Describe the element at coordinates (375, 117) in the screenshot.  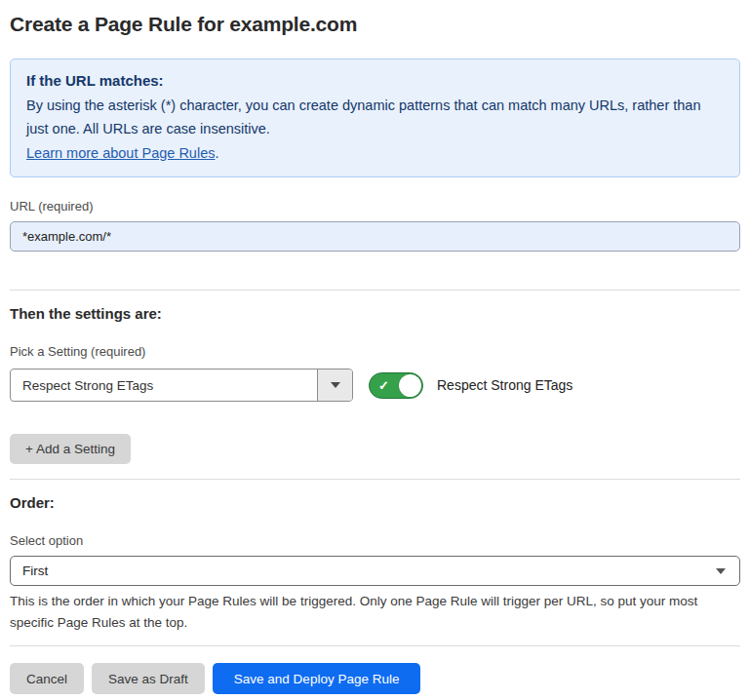
I see `info-box-body: By using the asterisk (*) character, you…` at that location.